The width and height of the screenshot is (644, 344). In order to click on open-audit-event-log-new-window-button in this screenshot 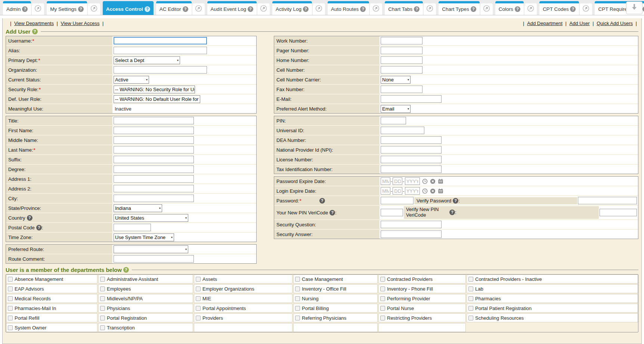, I will do `click(264, 9)`.